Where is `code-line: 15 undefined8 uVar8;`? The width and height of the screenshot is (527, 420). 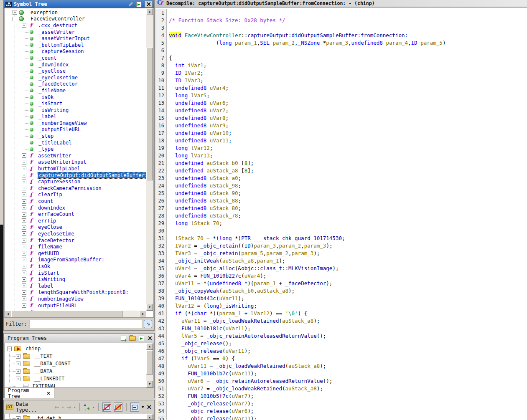 code-line: 15 undefined8 uVar8; is located at coordinates (341, 118).